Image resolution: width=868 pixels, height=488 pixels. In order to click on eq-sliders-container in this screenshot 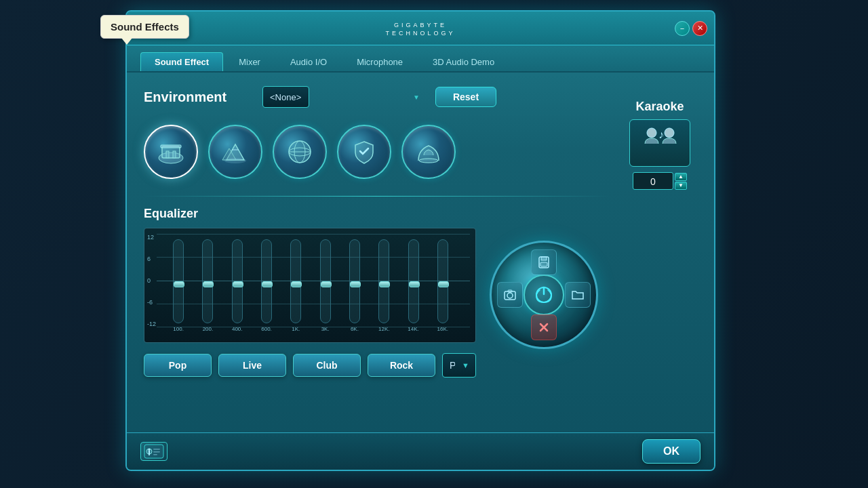, I will do `click(310, 279)`.